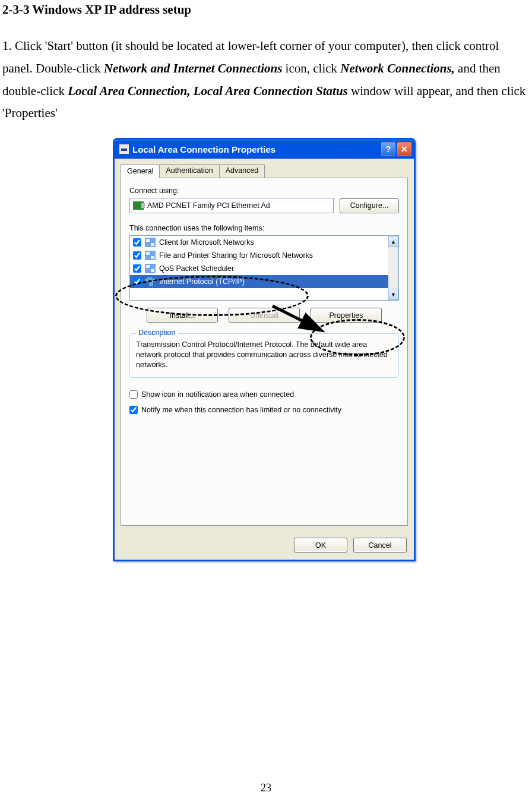 This screenshot has width=532, height=805. I want to click on scroll-down-icon: ▼, so click(393, 295).